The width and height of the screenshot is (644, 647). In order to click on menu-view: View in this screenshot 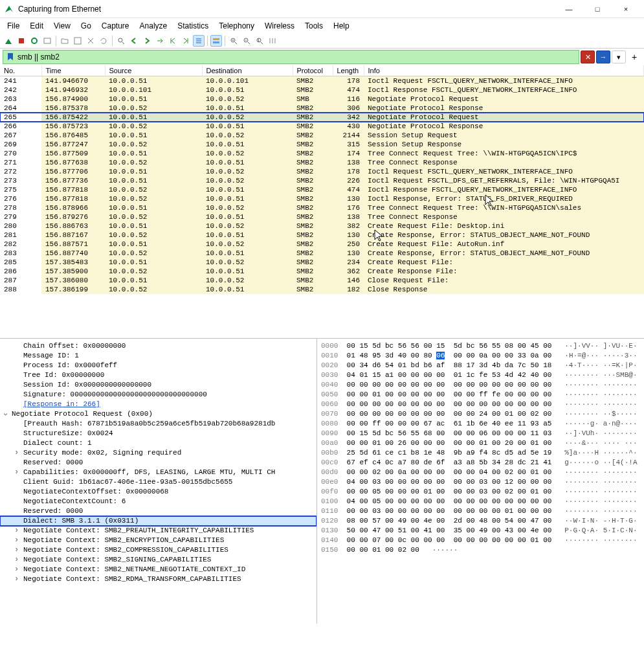, I will do `click(62, 26)`.